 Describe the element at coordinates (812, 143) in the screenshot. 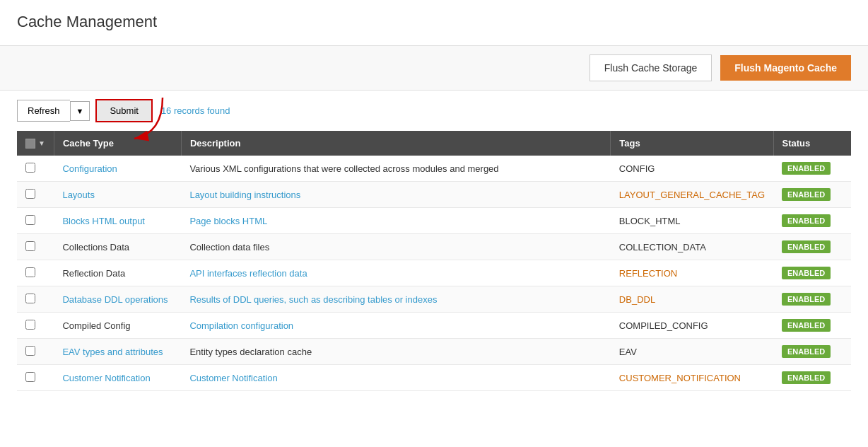

I see `col-header-status: Status` at that location.